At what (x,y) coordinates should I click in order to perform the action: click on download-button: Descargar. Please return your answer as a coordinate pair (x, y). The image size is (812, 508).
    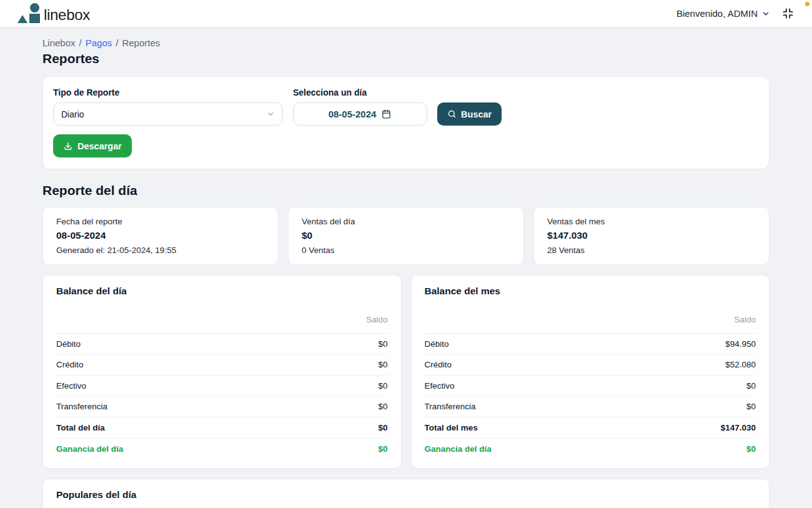
    Looking at the image, I should click on (92, 146).